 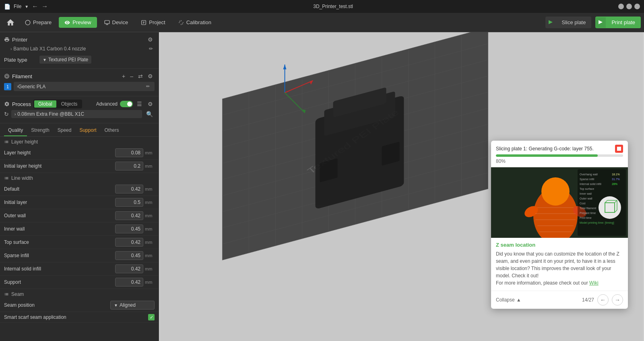 I want to click on plate-type-row: Plate type ▼ Textured PEI Plate, so click(x=79, y=59).